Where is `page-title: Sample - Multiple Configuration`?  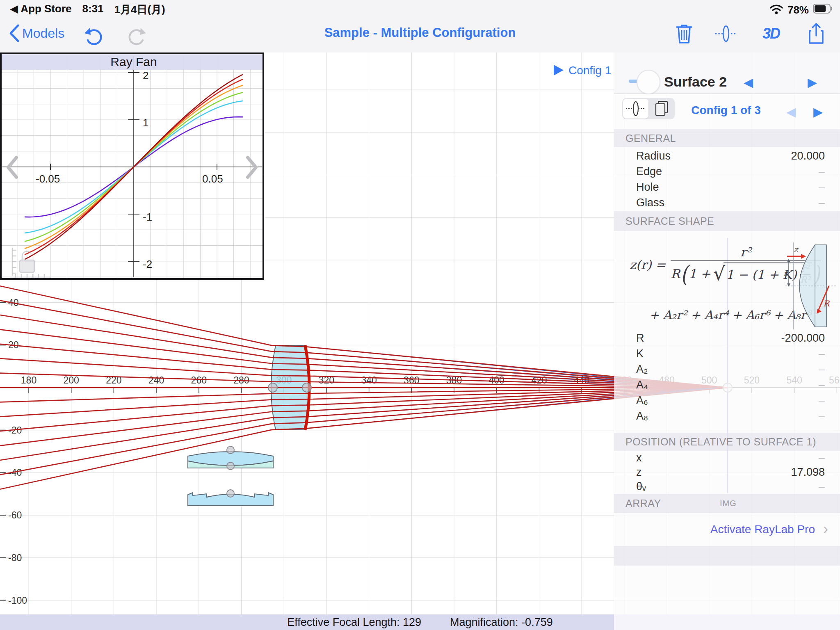 page-title: Sample - Multiple Configuration is located at coordinates (420, 33).